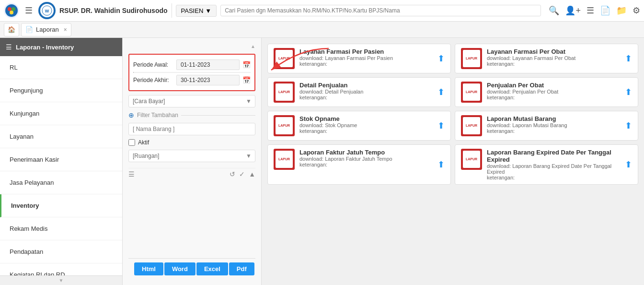 This screenshot has width=644, height=285. I want to click on pdf-button: Pdf, so click(242, 269).